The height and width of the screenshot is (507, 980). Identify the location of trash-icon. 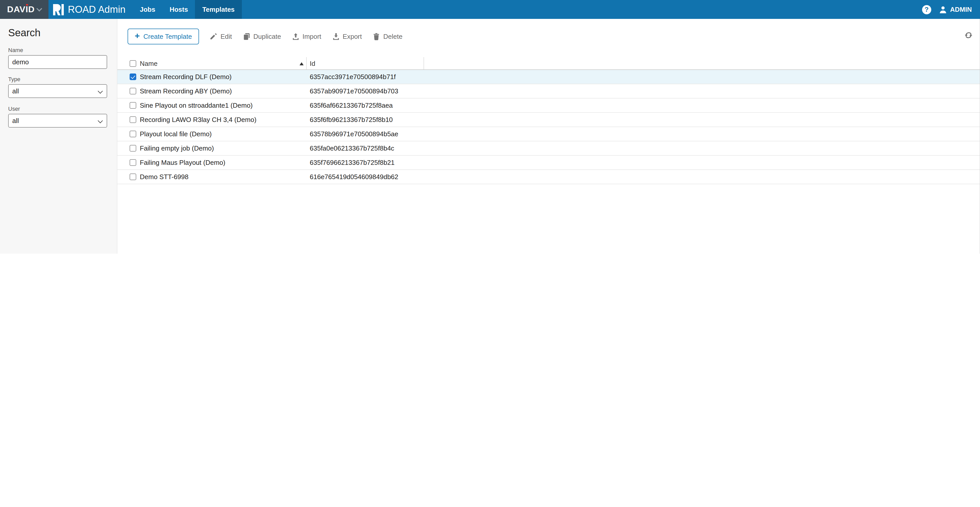
(376, 37).